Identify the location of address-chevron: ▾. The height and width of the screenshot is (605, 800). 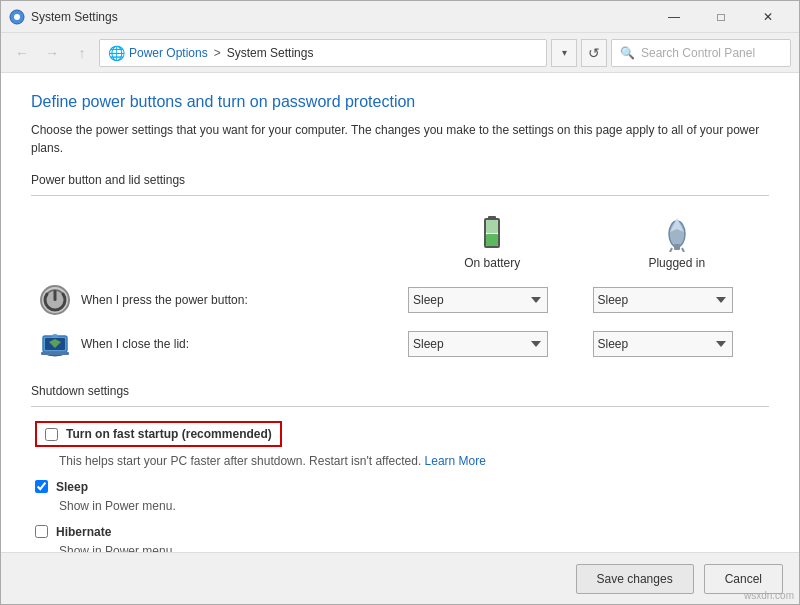
(564, 53).